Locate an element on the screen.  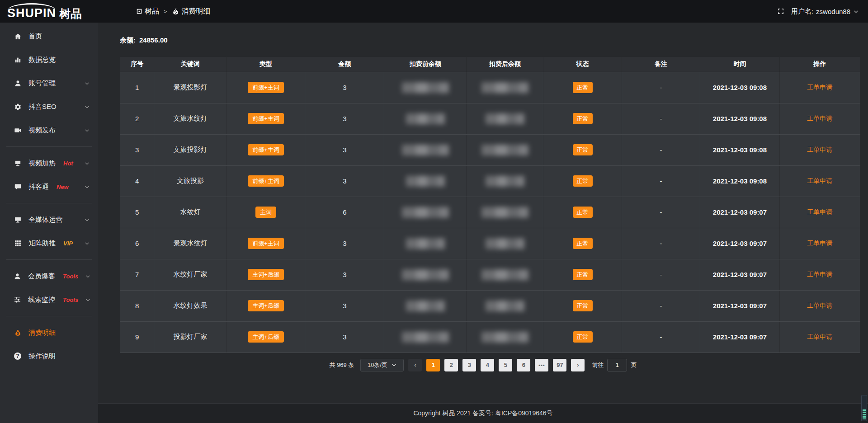
sidebar-item-chat: 抖客通 New is located at coordinates (49, 187).